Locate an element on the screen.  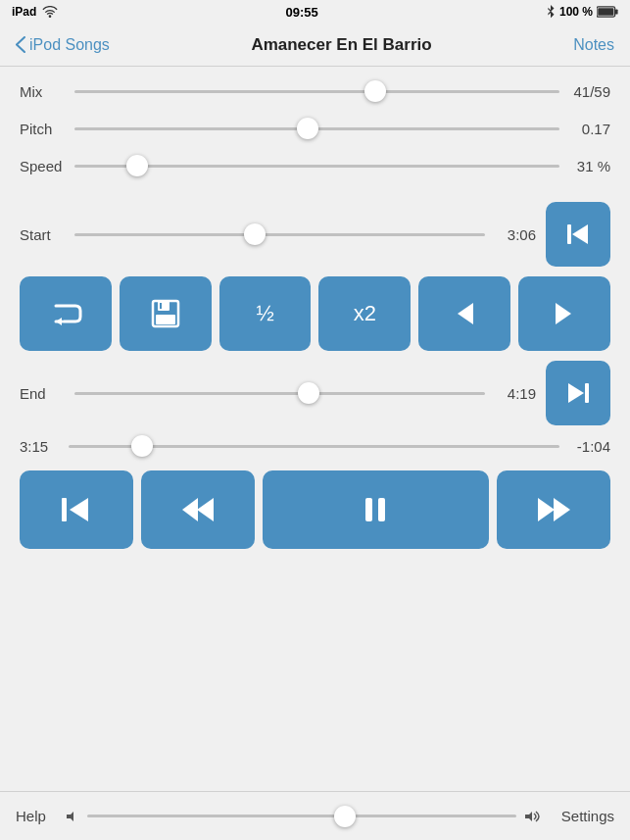
step-forward-button is located at coordinates (564, 314).